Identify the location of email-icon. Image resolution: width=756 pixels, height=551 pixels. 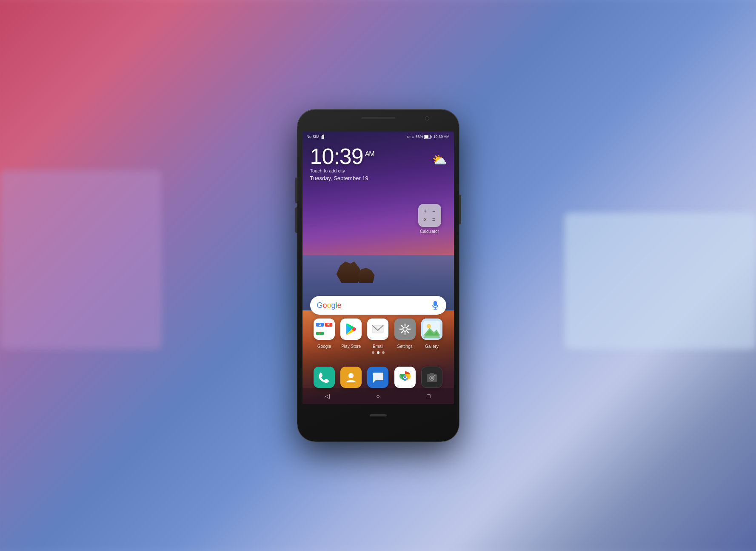
(378, 329).